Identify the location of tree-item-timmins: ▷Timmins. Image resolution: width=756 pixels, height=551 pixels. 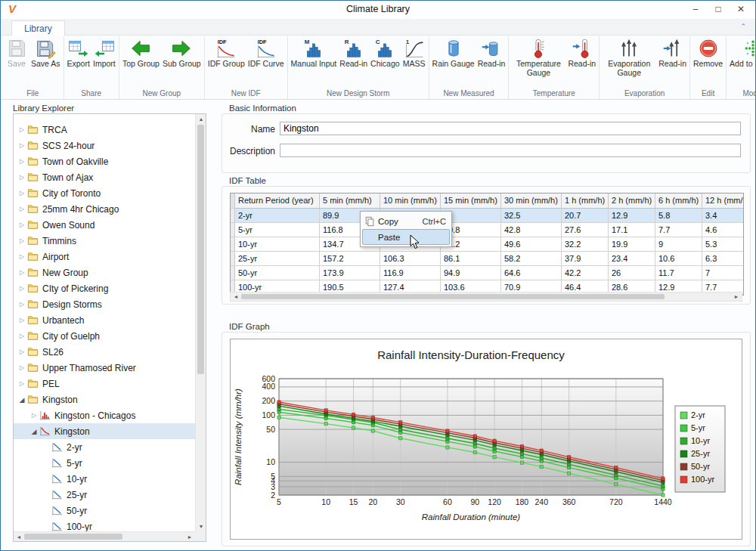
(104, 240).